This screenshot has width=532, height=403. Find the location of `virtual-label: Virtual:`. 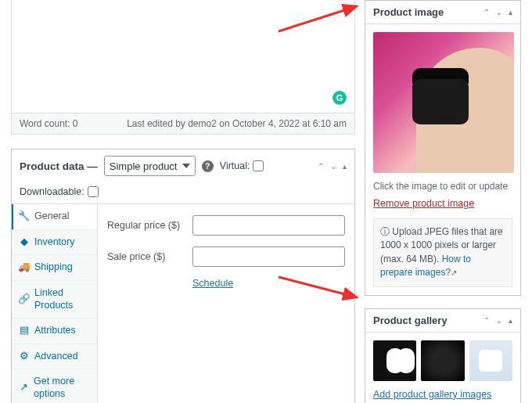

virtual-label: Virtual: is located at coordinates (243, 166).